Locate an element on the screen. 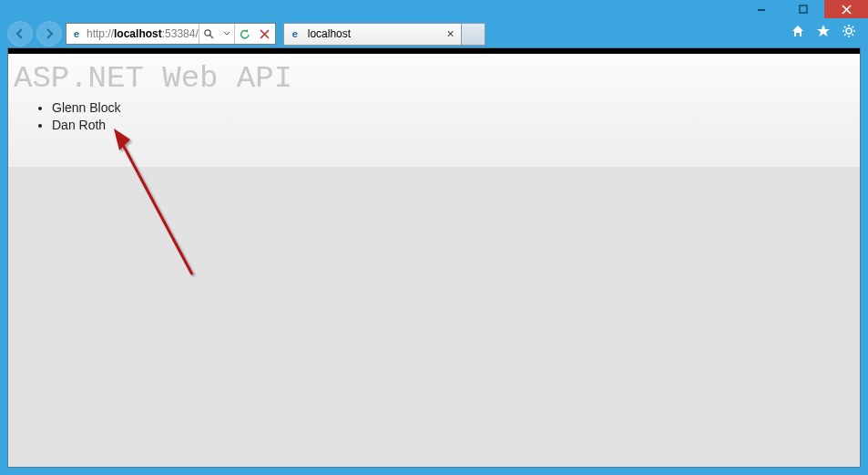 The width and height of the screenshot is (868, 475). toolbar: e http://localhost:53384/ e loc is located at coordinates (434, 34).